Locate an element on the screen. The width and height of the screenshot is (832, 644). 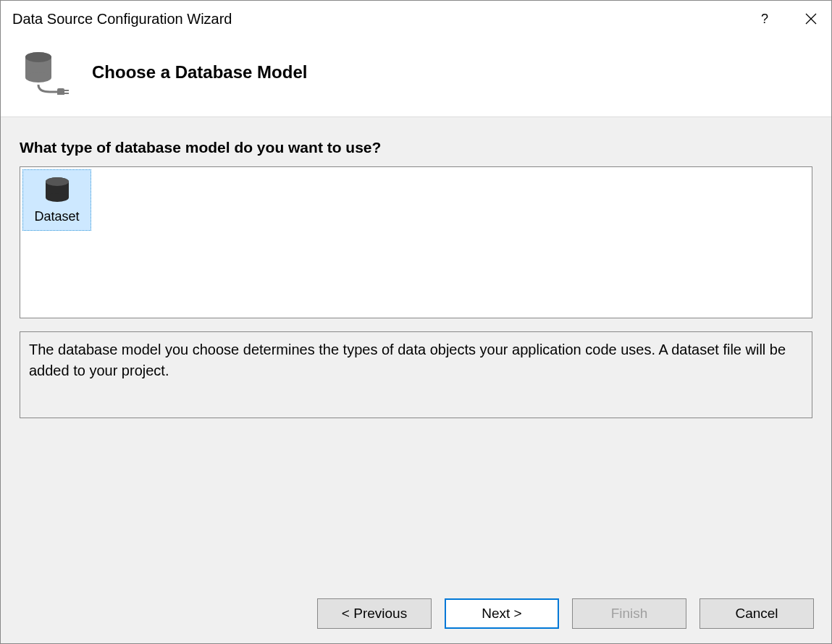
window-title: Data Source Configuration Wizard is located at coordinates (122, 19).